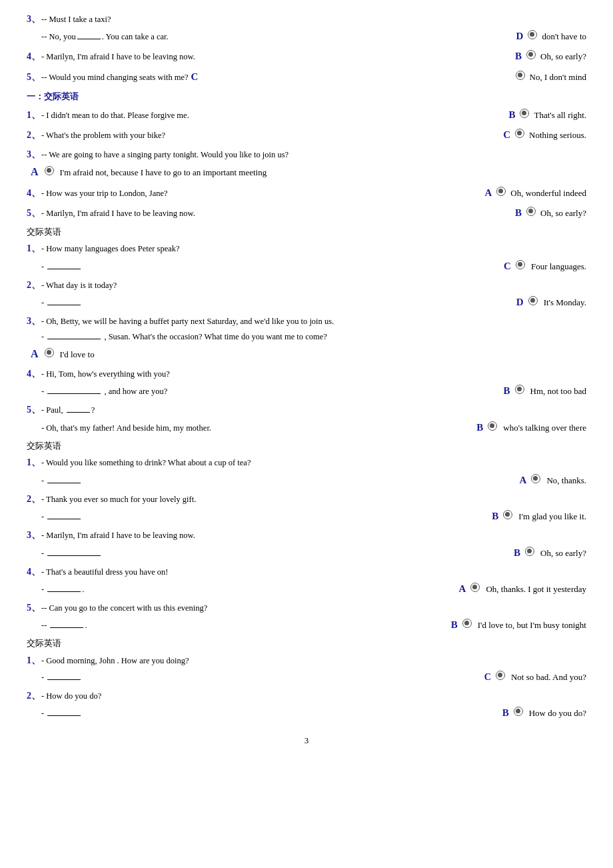 Image resolution: width=613 pixels, height=868 pixels. I want to click on question-block: 5、 - Paul, ? - Oh, that's my father! And…, so click(306, 419).